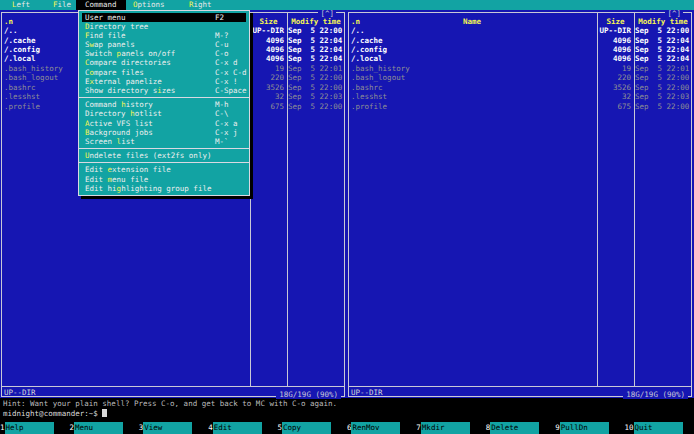 This screenshot has width=694, height=434. Describe the element at coordinates (174, 428) in the screenshot. I see `fkey-view: 3View` at that location.